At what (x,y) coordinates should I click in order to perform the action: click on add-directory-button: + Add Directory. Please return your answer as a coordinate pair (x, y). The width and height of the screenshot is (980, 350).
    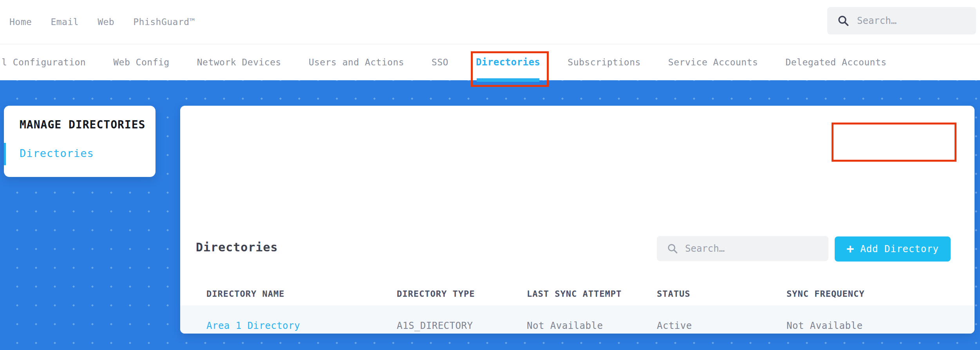
    Looking at the image, I should click on (893, 249).